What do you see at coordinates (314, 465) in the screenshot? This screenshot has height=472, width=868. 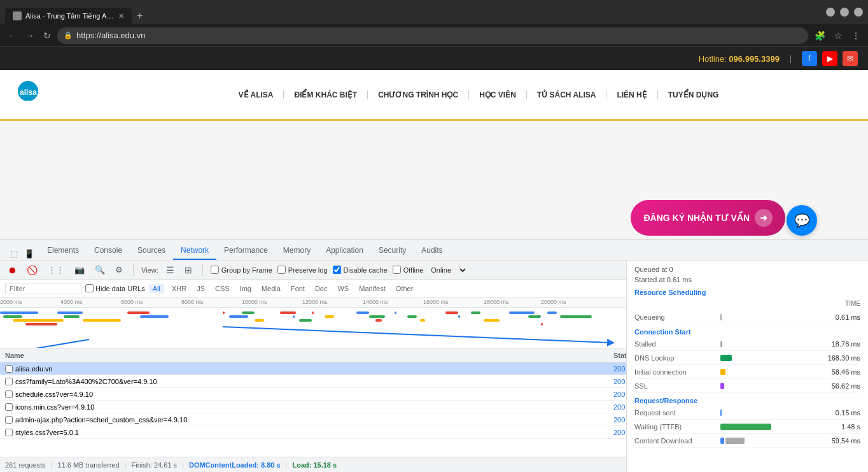 I see `load-time: Load: 15.18 s` at bounding box center [314, 465].